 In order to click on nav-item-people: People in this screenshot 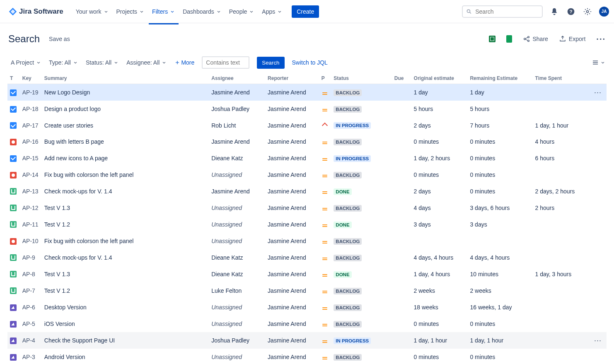, I will do `click(242, 12)`.